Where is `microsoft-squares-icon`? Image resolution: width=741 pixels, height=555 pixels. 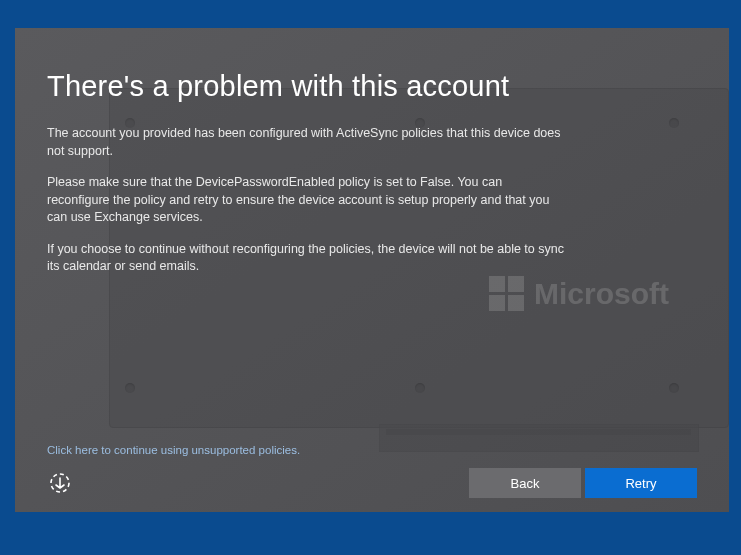
microsoft-squares-icon is located at coordinates (506, 294).